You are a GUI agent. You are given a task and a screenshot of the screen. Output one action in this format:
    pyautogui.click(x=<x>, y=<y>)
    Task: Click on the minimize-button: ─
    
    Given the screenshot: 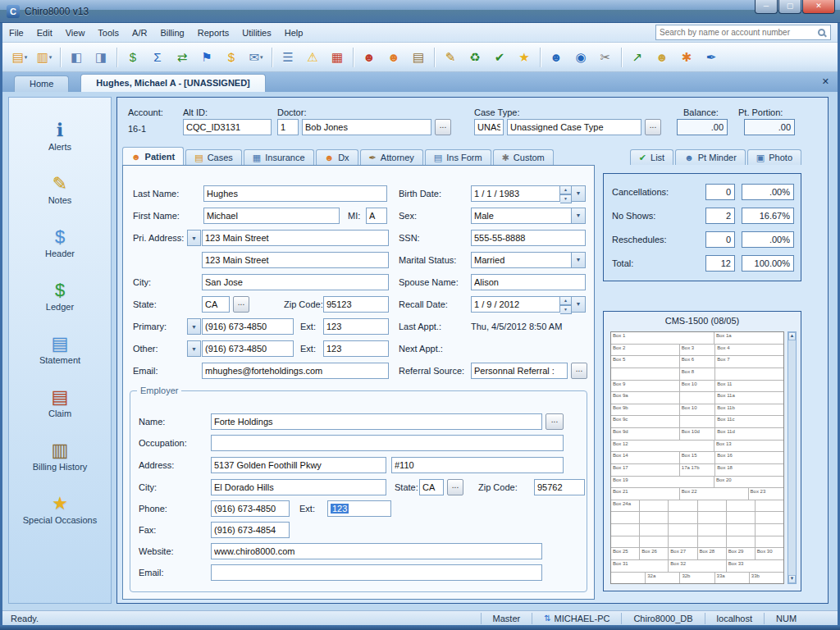 What is the action you would take?
    pyautogui.click(x=766, y=7)
    